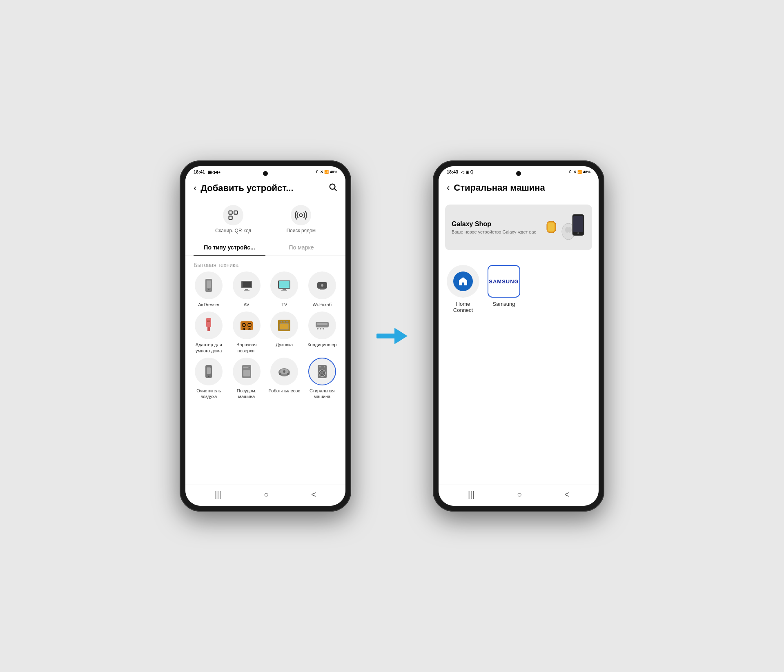 The height and width of the screenshot is (672, 784). Describe the element at coordinates (209, 348) in the screenshot. I see `adapter-label: Адаптер для умного дома` at that location.